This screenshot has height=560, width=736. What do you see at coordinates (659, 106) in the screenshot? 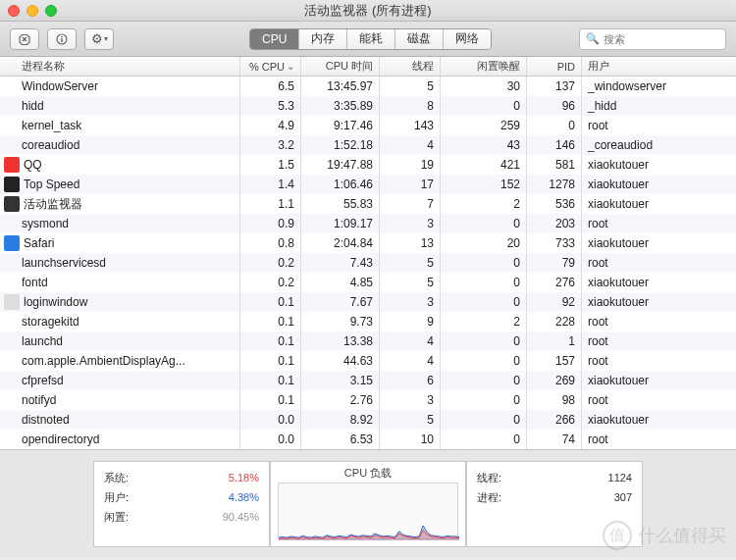
I see `cell-user: _hidd` at bounding box center [659, 106].